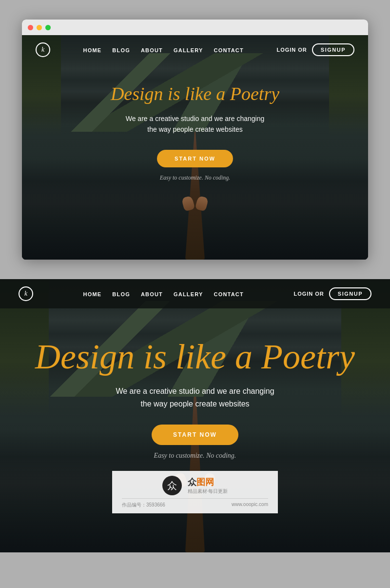  I want to click on nav-item-gallery: GALLERY, so click(188, 50).